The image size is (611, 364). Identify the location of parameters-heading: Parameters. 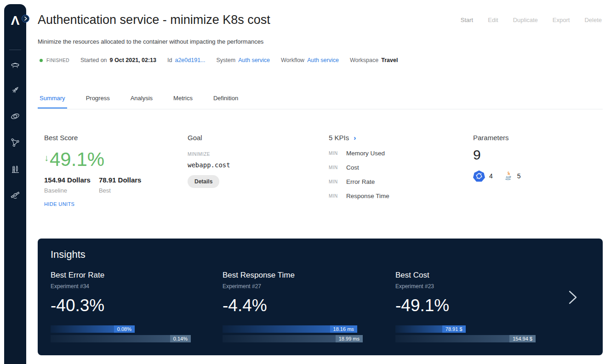
(537, 138).